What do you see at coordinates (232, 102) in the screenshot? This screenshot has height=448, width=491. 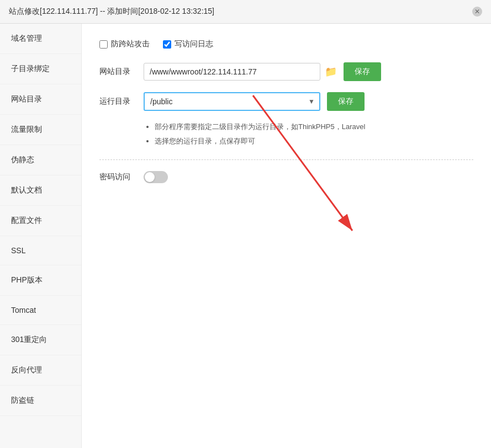 I see `run-dir-select: /public / /app /web` at bounding box center [232, 102].